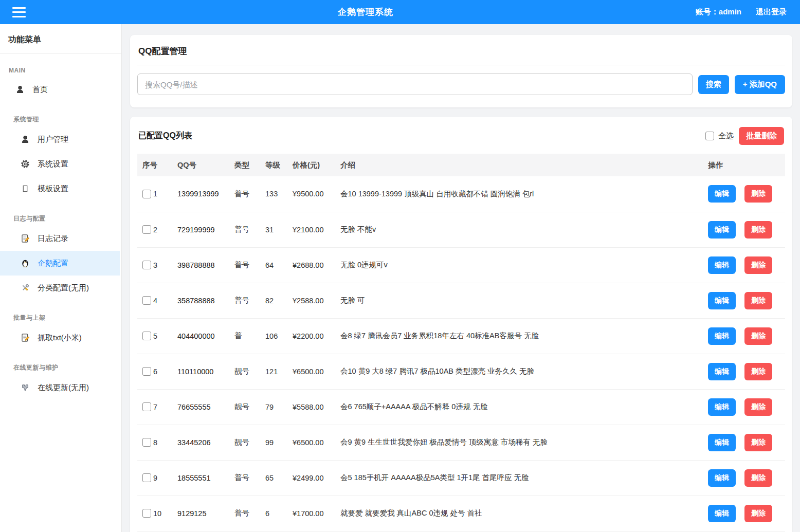 Image resolution: width=800 pixels, height=532 pixels. Describe the element at coordinates (61, 381) in the screenshot. I see `sidebar-group-update: 在线更新与维护 在线更新(无用)` at that location.